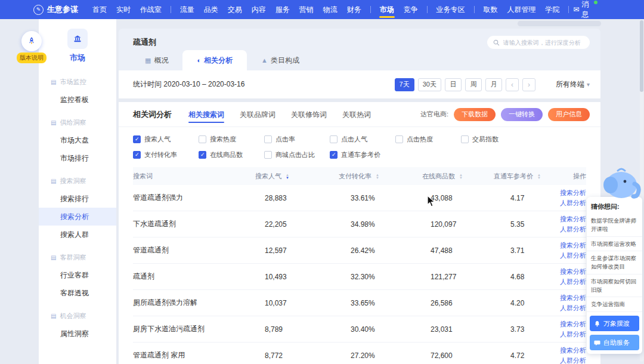 Image resolution: width=644 pixels, height=364 pixels. Describe the element at coordinates (156, 60) in the screenshot. I see `analysis-tab: ▦ 概况` at that location.